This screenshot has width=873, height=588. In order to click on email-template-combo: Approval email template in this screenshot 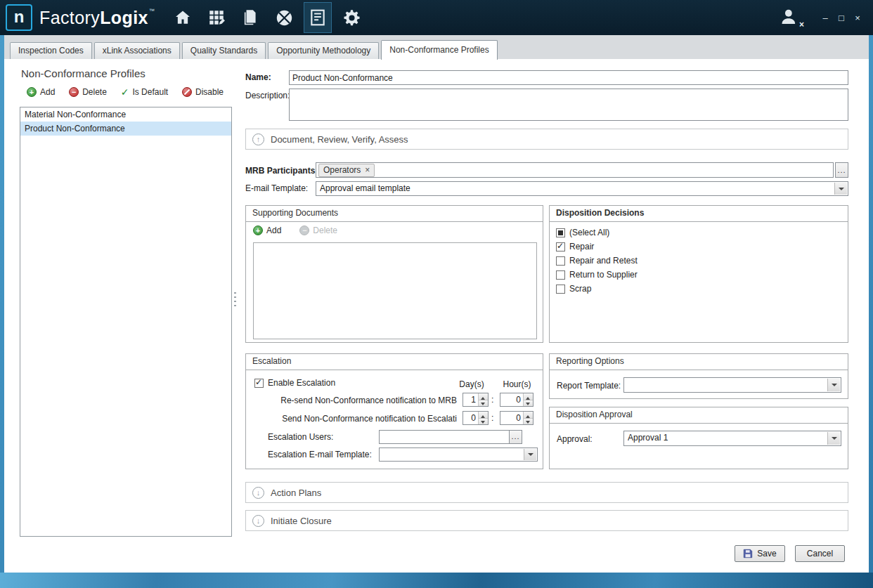, I will do `click(582, 188)`.